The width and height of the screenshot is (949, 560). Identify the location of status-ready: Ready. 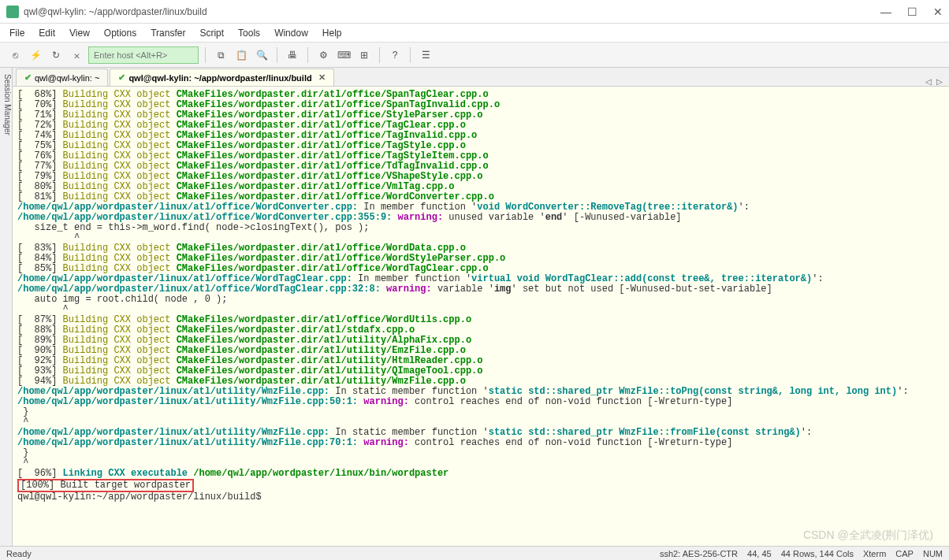
(19, 554).